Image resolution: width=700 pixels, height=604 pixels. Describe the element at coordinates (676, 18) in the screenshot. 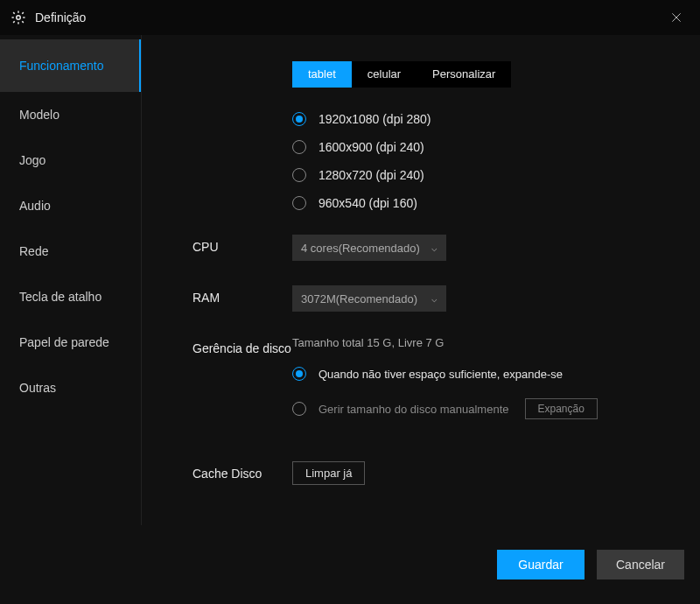

I see `close-icon` at that location.